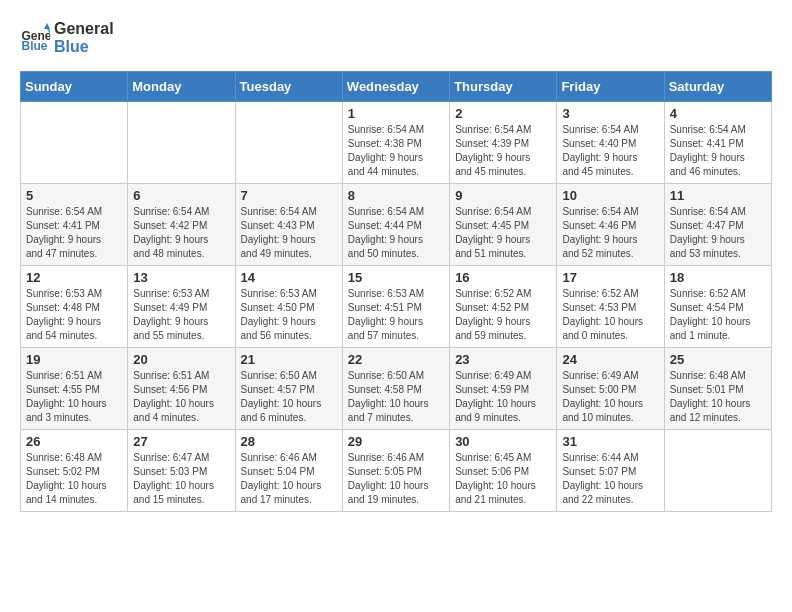 The image size is (792, 612). I want to click on day-info: Sunrise: 6:50 AM Sunset: 4:57 PM Dayligh…, so click(289, 397).